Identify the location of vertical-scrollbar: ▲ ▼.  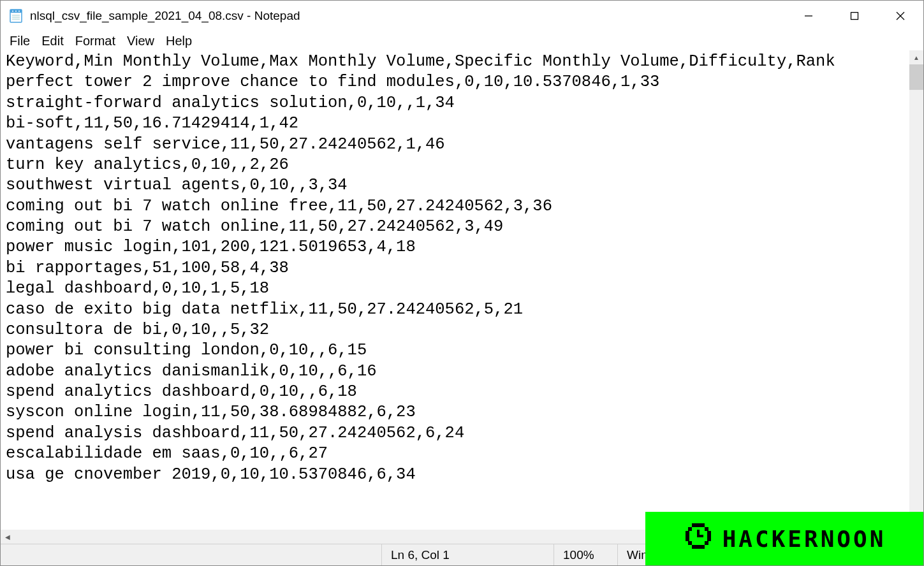
(916, 290).